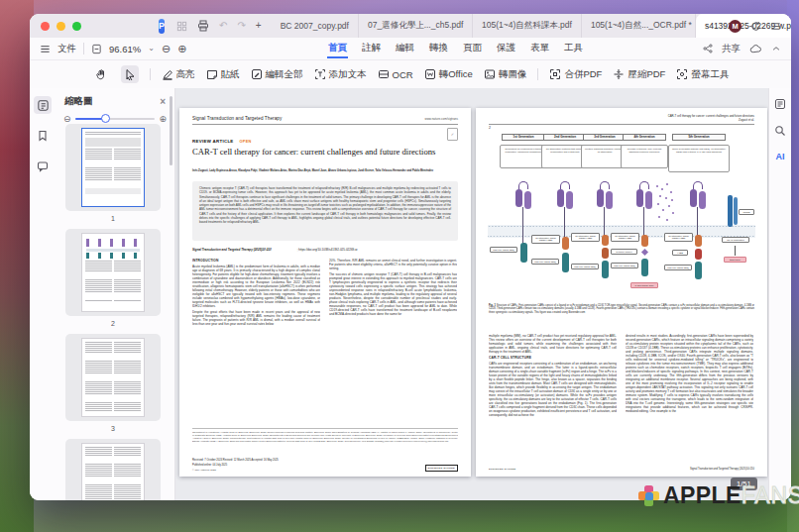  What do you see at coordinates (698, 222) in the screenshot?
I see `car-stalk` at bounding box center [698, 222].